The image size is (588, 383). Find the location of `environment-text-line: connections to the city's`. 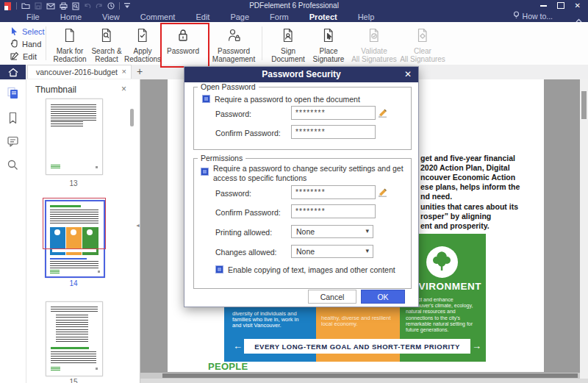

environment-text-line: connections to the city's is located at coordinates (440, 318).